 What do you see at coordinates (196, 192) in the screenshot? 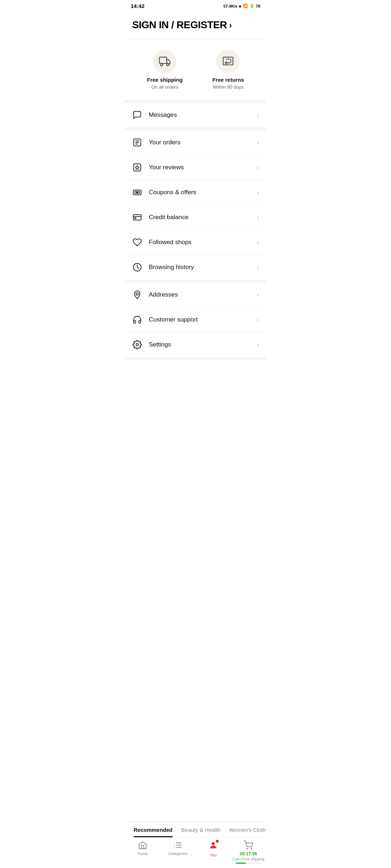
I see `coupons-item: Coupons & offers ›` at bounding box center [196, 192].